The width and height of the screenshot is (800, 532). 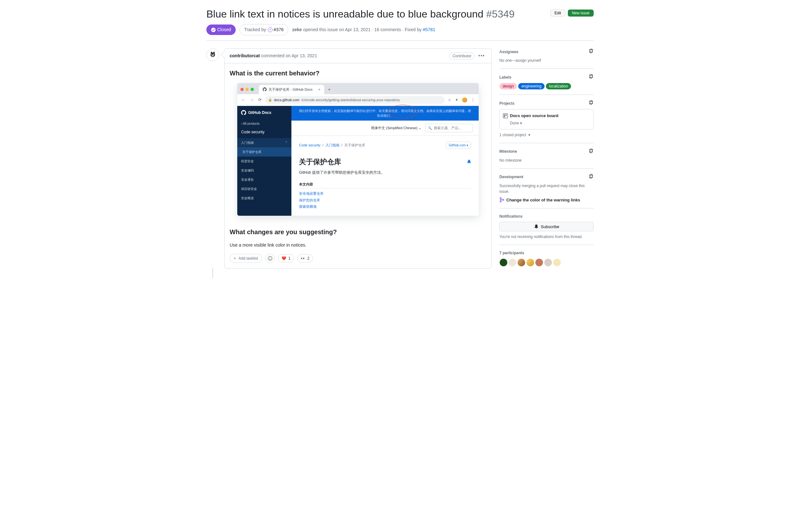 What do you see at coordinates (297, 30) in the screenshot?
I see `author-link: zeke` at bounding box center [297, 30].